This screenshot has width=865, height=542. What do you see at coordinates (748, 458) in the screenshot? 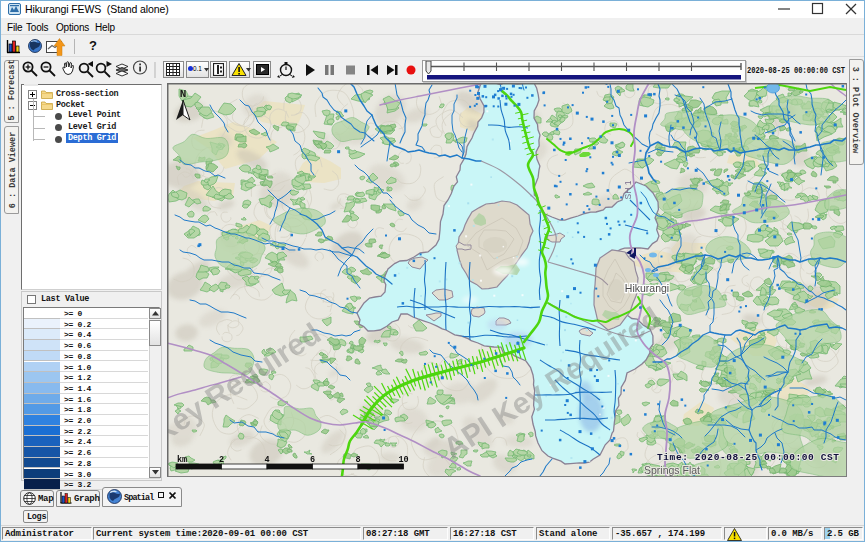
I see `svg-text: Time: 2020-08-25 00:00:00 CST` at bounding box center [748, 458].